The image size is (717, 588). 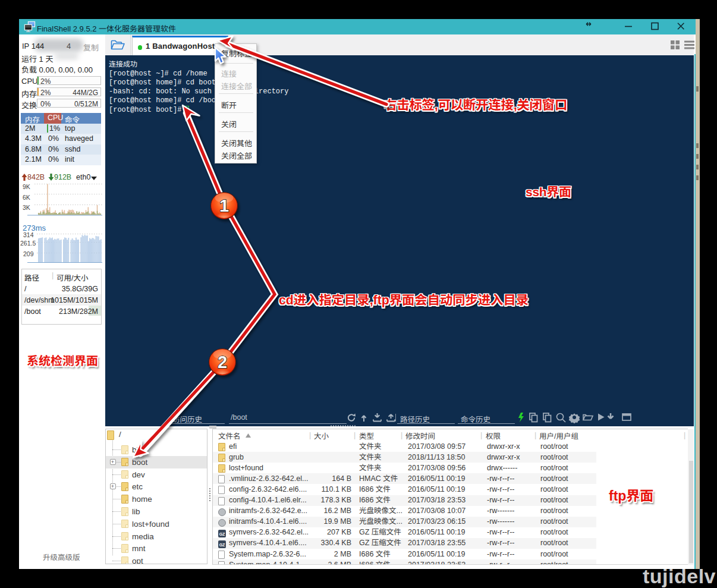 I want to click on svg-text: 261.5, so click(x=28, y=243).